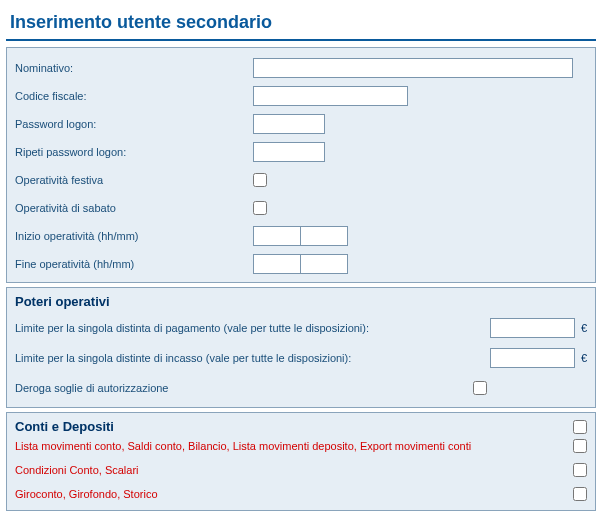 The height and width of the screenshot is (512, 602). I want to click on inizio-op-hh-input, so click(277, 236).